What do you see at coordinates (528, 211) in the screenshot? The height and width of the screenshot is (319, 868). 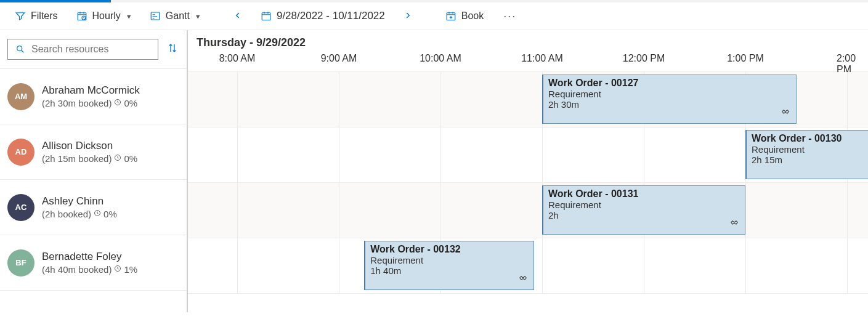 I see `timeline-row: Work Order - 00131 Requirement 2h` at bounding box center [528, 211].